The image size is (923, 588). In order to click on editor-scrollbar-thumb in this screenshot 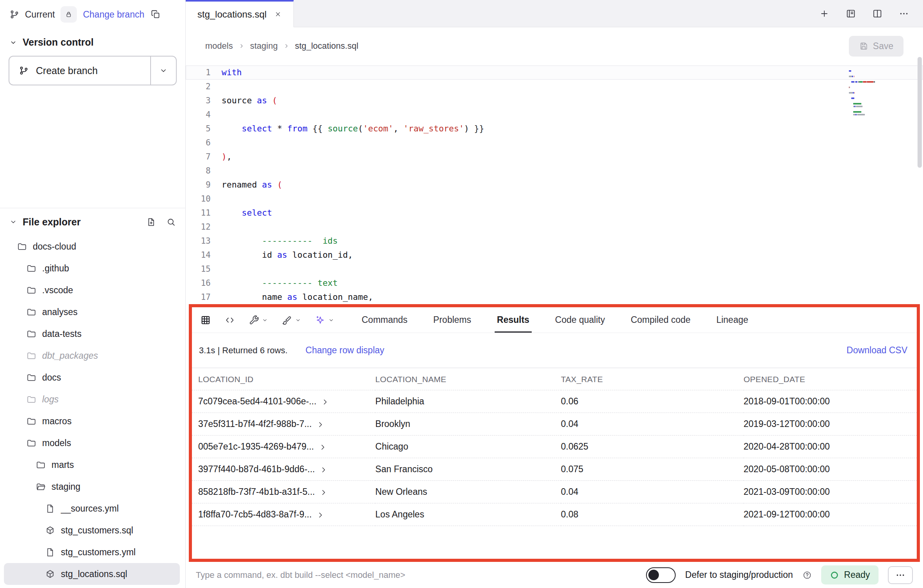, I will do `click(920, 112)`.